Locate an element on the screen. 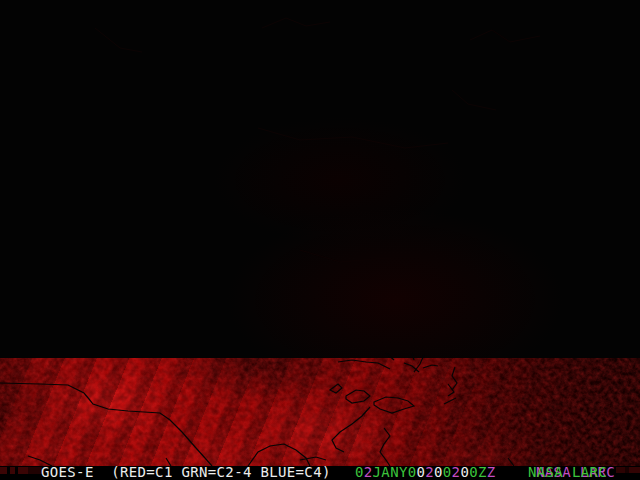 The width and height of the screenshot is (640, 480). timestamp-char: A is located at coordinates (386, 472).